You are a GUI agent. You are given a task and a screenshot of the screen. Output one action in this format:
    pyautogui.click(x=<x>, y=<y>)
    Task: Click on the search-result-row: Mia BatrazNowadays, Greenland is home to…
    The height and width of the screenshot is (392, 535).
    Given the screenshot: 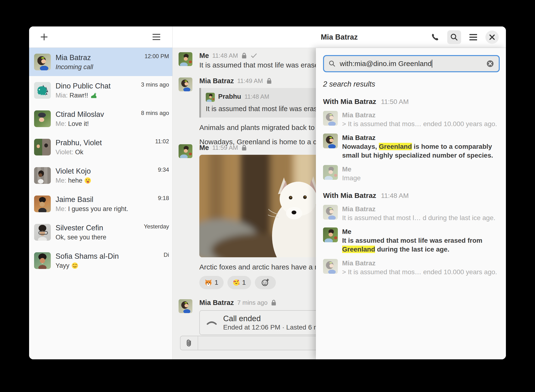 What is the action you would take?
    pyautogui.click(x=412, y=147)
    